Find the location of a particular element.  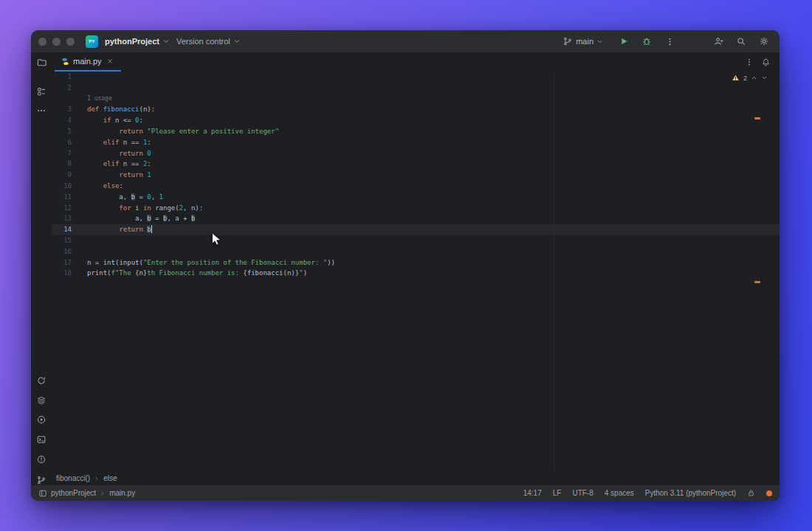

code-line-18: 18print(f"The {n}th Fibonacci number is:… is located at coordinates (416, 273).